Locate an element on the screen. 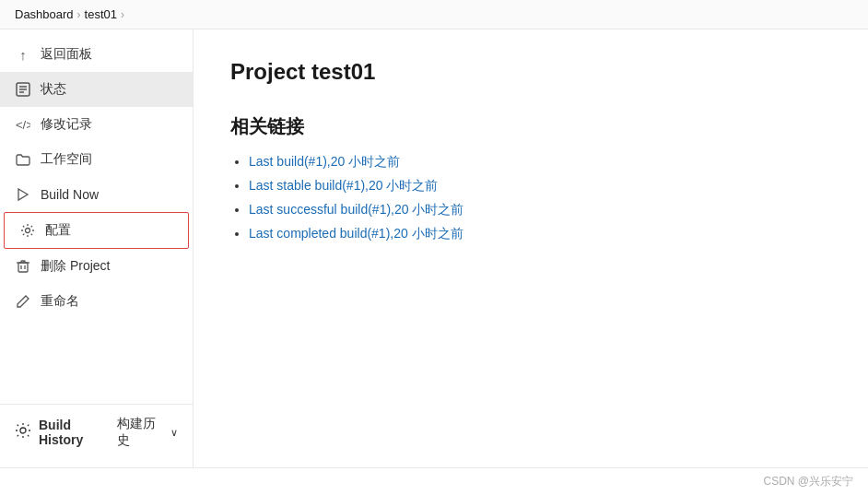 Image resolution: width=868 pixels, height=495 pixels. breadcrumb-dashboard: Dashboard is located at coordinates (44, 15).